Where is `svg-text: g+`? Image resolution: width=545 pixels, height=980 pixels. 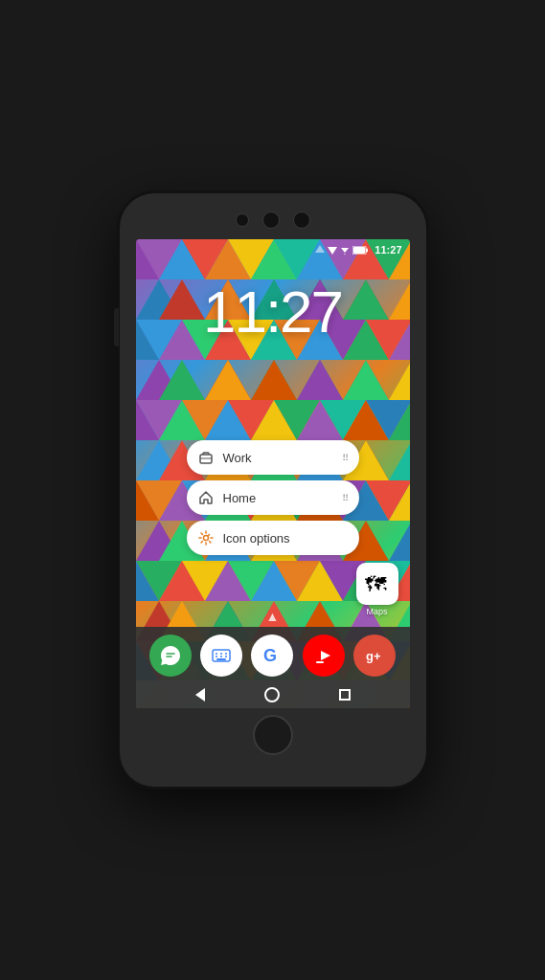
svg-text: g+ is located at coordinates (374, 657).